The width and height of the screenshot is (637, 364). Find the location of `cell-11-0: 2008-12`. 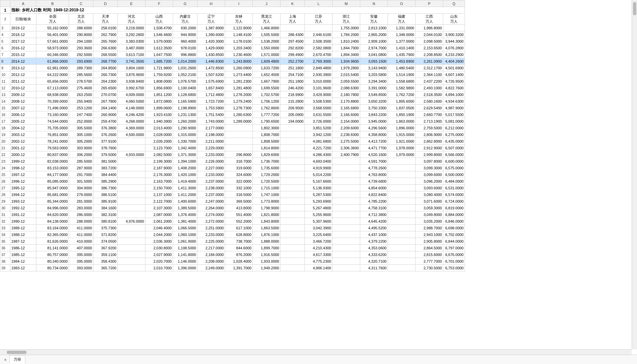

cell-11-0: 2008-12 is located at coordinates (23, 101).